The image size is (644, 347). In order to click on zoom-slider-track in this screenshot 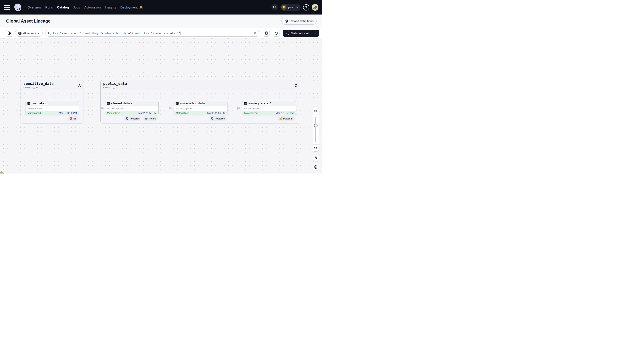, I will do `click(316, 129)`.